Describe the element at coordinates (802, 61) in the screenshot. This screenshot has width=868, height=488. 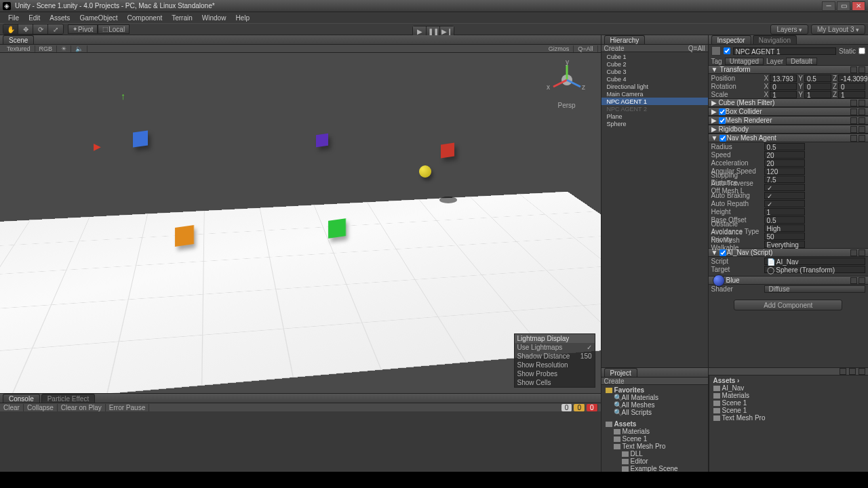
I see `layer-dropdown: Default` at that location.